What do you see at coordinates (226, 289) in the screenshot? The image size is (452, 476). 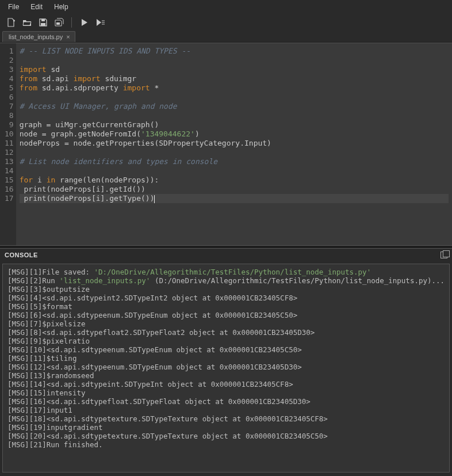 I see `console-line: [MSG][3]$outputsize` at bounding box center [226, 289].